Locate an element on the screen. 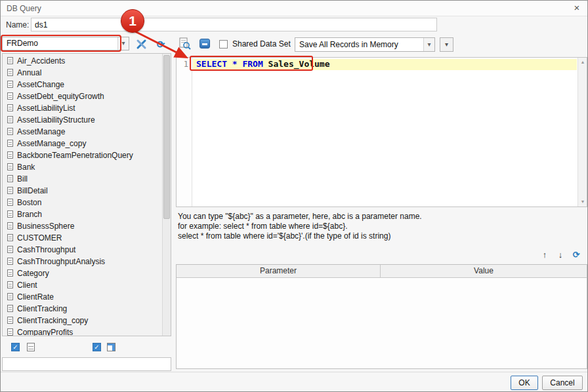  table-list-item: ClientTracking is located at coordinates (82, 309).